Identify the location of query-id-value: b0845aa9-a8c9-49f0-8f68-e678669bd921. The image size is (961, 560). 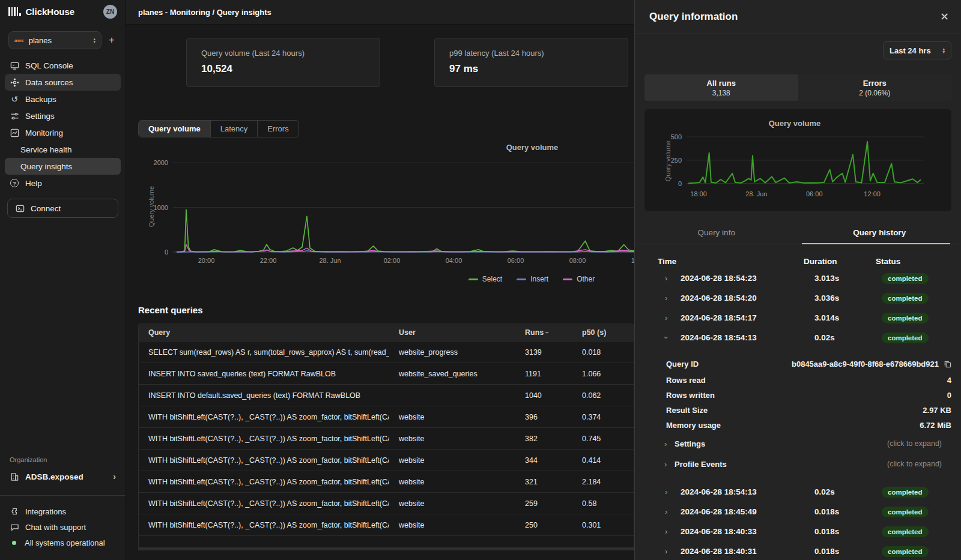
(865, 364).